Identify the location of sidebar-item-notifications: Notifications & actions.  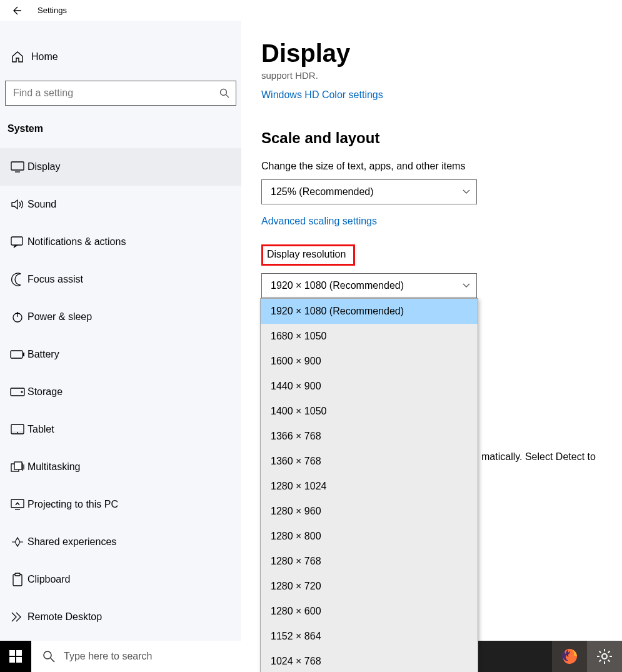
(121, 242).